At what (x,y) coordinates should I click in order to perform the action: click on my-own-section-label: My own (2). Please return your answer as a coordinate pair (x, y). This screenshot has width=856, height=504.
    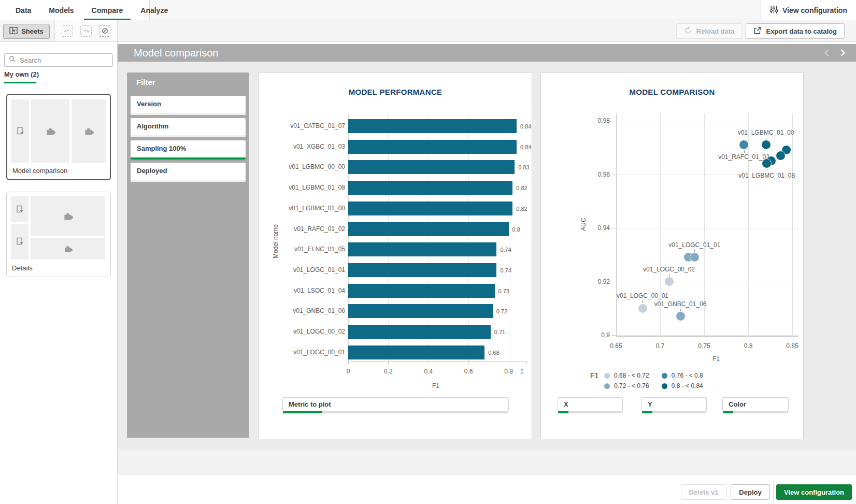
    Looking at the image, I should click on (22, 75).